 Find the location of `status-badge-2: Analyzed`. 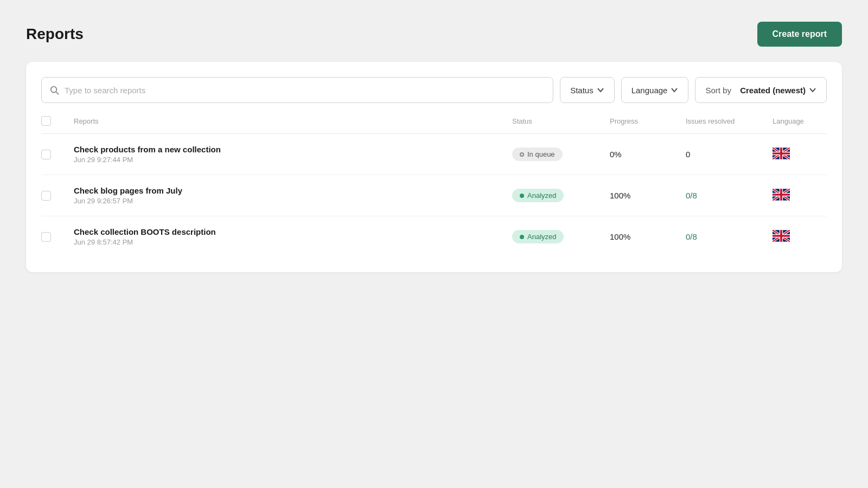

status-badge-2: Analyzed is located at coordinates (538, 195).